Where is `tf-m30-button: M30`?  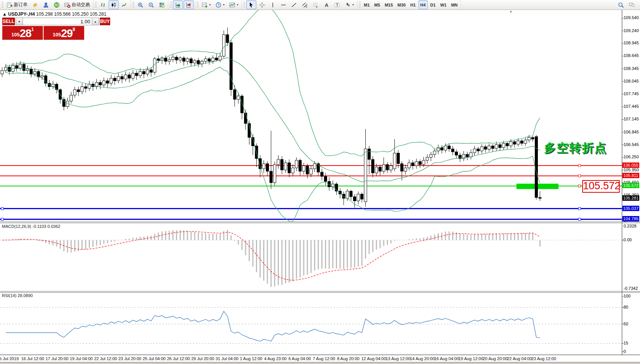
tf-m30-button: M30 is located at coordinates (402, 5).